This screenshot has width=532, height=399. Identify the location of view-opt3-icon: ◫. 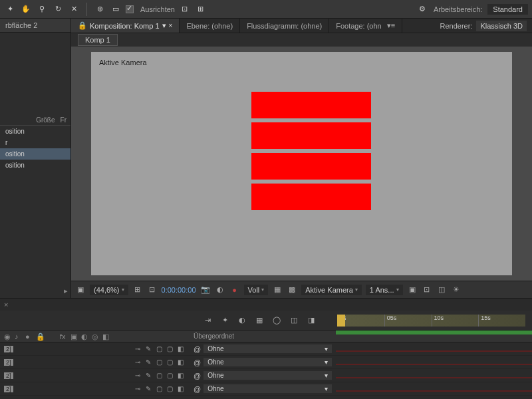
(442, 290).